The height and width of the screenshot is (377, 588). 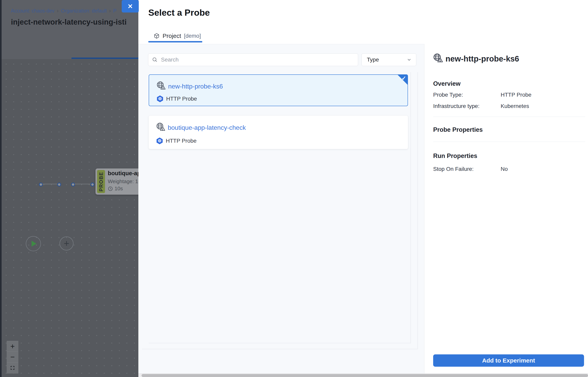 What do you see at coordinates (363, 375) in the screenshot?
I see `horizontal-scrollbar` at bounding box center [363, 375].